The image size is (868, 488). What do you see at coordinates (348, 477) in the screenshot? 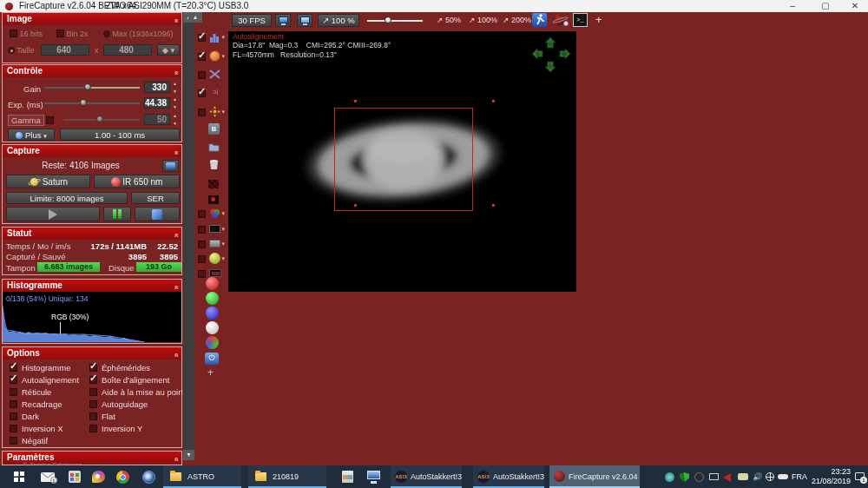
I see `photos-button` at bounding box center [348, 477].